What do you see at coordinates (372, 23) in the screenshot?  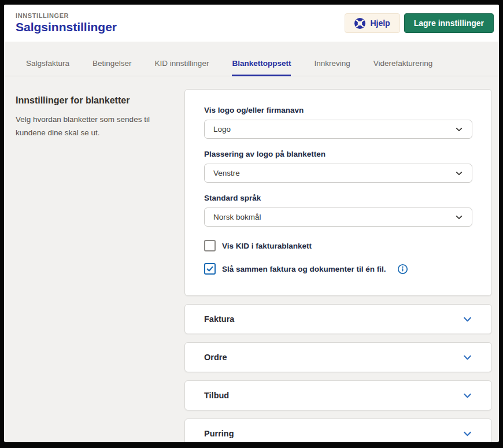 I see `help-button: Hjelp` at bounding box center [372, 23].